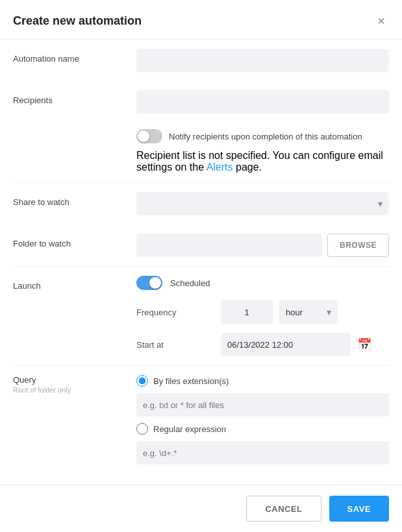 The width and height of the screenshot is (402, 532). Describe the element at coordinates (262, 204) in the screenshot. I see `share-to-watch-control: ▾` at that location.